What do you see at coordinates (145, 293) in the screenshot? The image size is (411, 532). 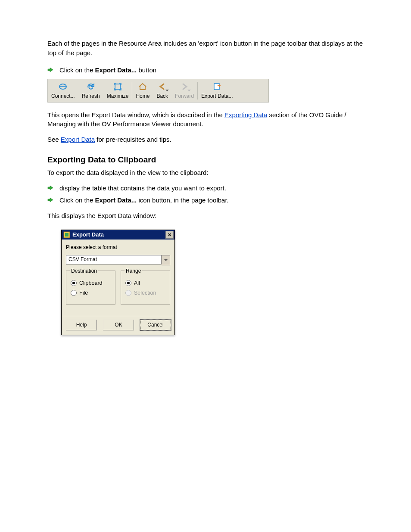 I see `radio-label: Selection` at bounding box center [145, 293].